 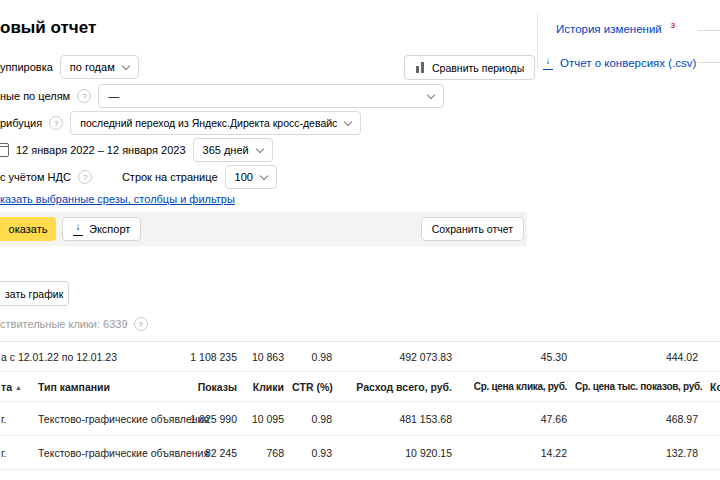 What do you see at coordinates (713, 387) in the screenshot?
I see `col-header-conversions: Конве` at bounding box center [713, 387].